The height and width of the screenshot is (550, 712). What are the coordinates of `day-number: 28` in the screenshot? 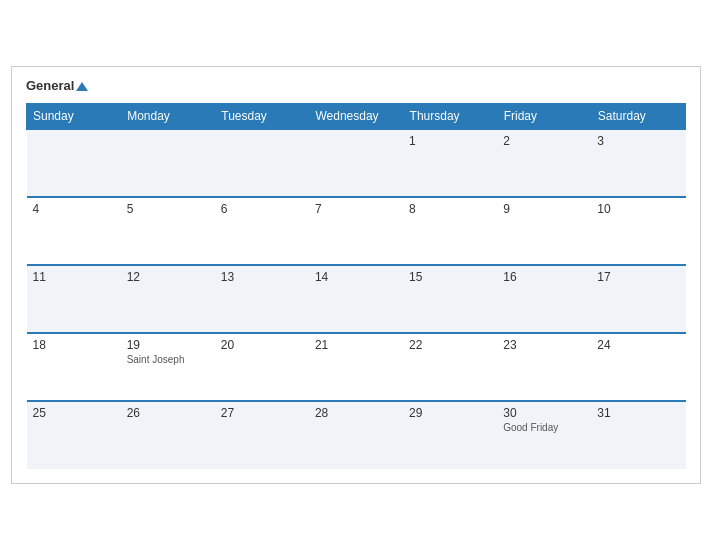 It's located at (356, 413).